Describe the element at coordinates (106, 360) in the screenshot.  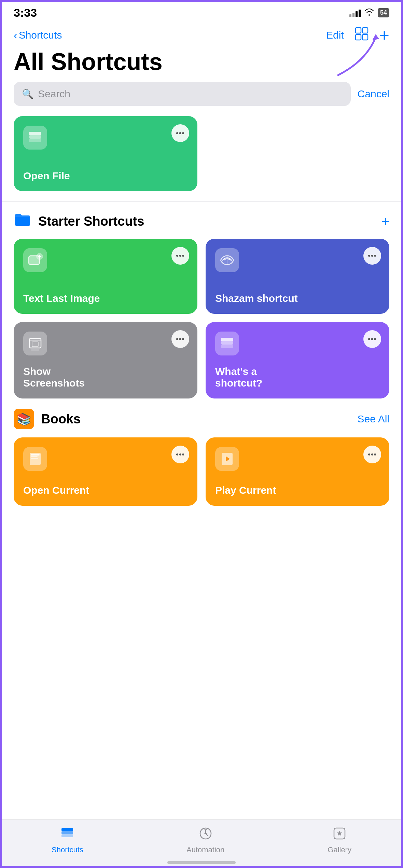
I see `show-screenshots-card: ••• ShowScreenshots` at that location.